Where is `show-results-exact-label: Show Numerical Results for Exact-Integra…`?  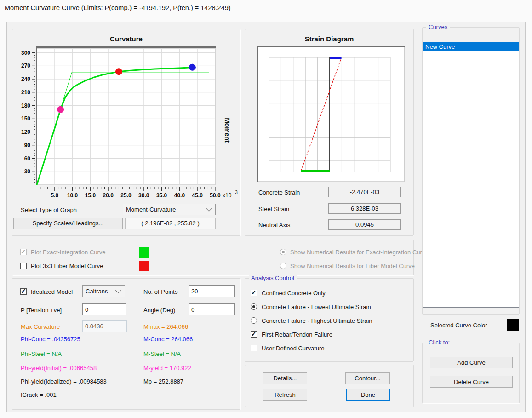
show-results-exact-label: Show Numerical Results for Exact-Integra… is located at coordinates (360, 252).